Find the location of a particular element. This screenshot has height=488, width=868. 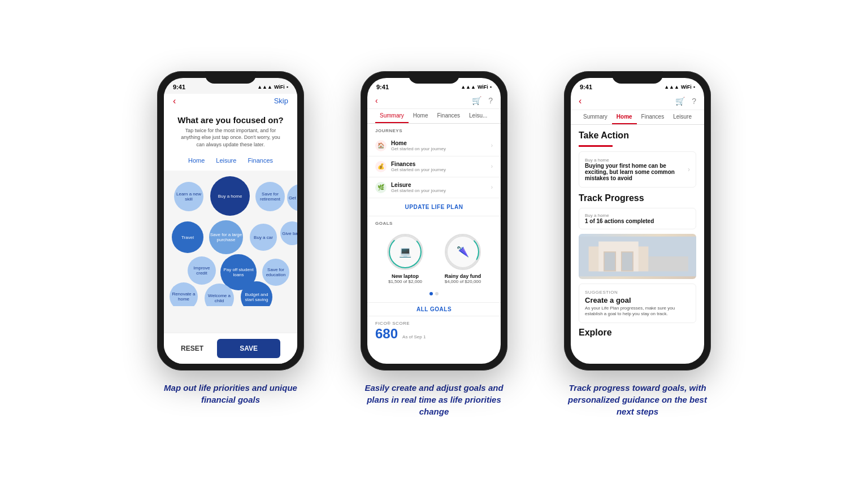

fico-score: 680 is located at coordinates (387, 334).